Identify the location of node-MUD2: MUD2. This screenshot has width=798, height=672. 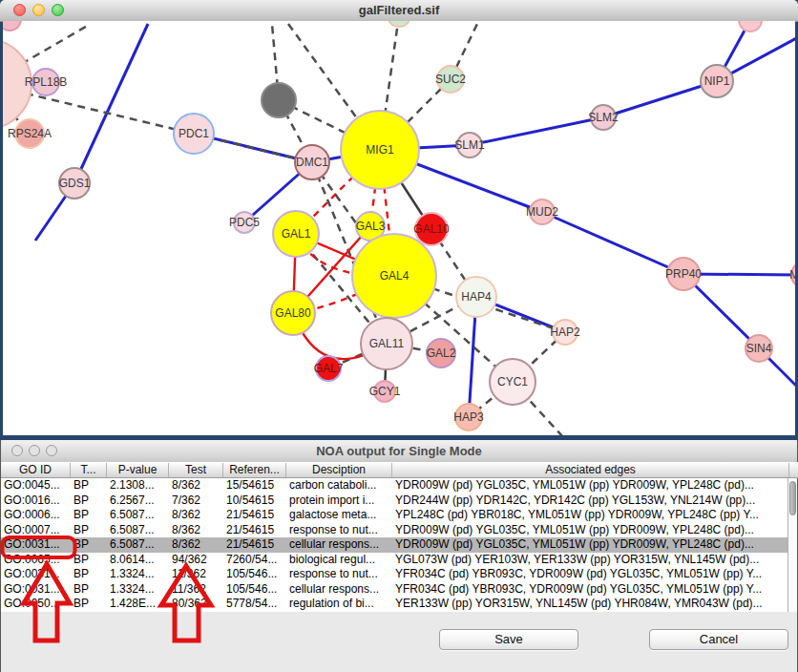
(542, 212).